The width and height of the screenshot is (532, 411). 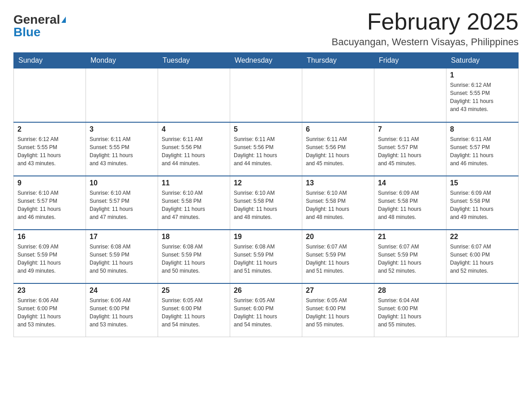 I want to click on calendar-cell: 10Sunrise: 6:10 AM Sunset: 5:57 PM Dayli…, so click(x=122, y=203).